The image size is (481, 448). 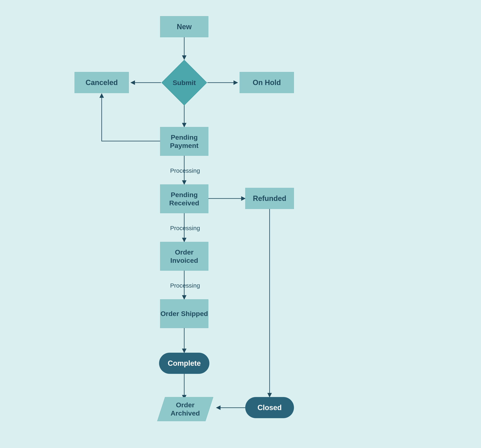 I want to click on node-pending-payment: Pending Payment, so click(x=184, y=141).